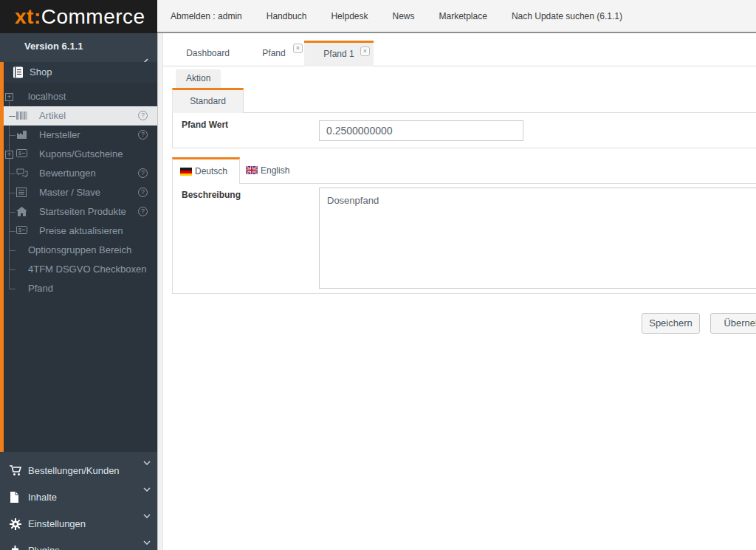 The height and width of the screenshot is (550, 756). Describe the element at coordinates (274, 53) in the screenshot. I see `tab-pfand: Pfand ×` at that location.